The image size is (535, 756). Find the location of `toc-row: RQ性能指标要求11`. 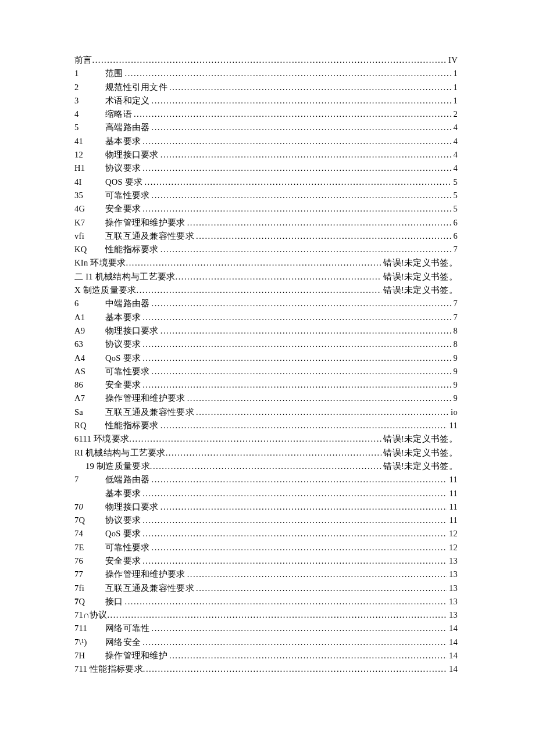

toc-row: RQ性能指标要求11 is located at coordinates (266, 425).